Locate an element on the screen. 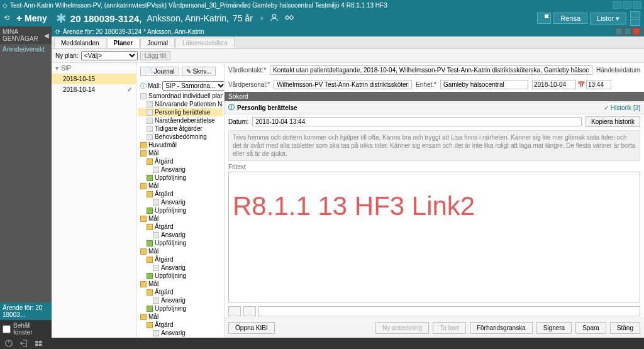 The image size is (644, 349). close-button is located at coordinates (637, 5).